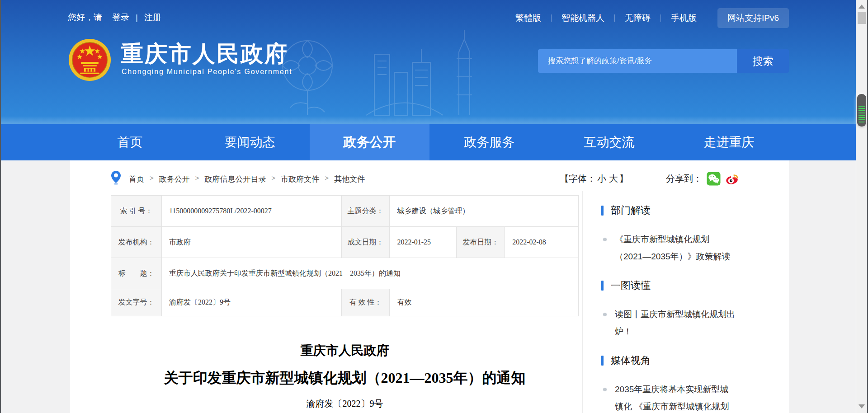  Describe the element at coordinates (204, 54) in the screenshot. I see `site-title: 重庆市人民政府` at that location.